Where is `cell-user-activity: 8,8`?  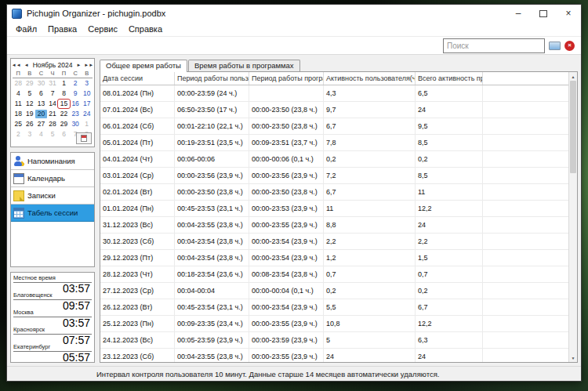
cell-user-activity: 8,8 is located at coordinates (370, 225).